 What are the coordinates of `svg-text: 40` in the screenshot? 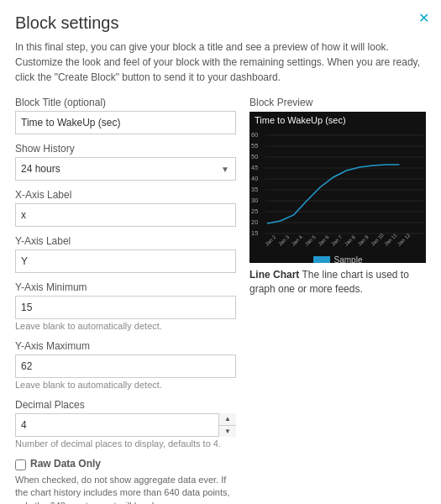 It's located at (255, 179).